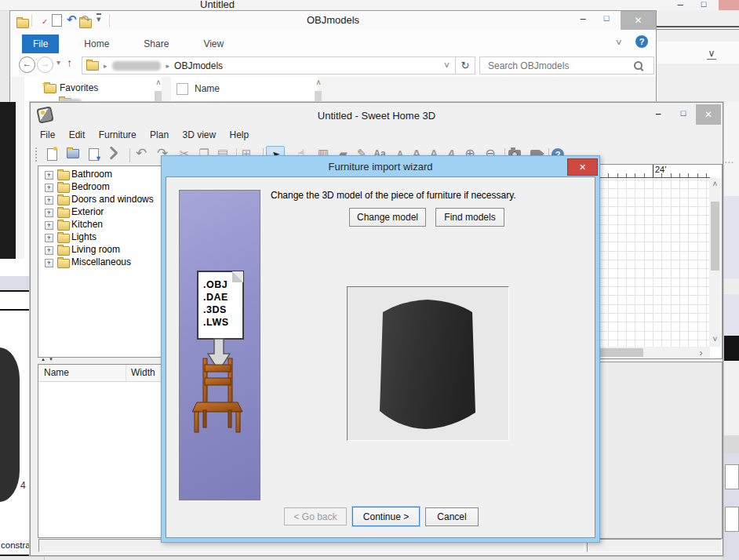  Describe the element at coordinates (333, 20) in the screenshot. I see `explorer-titlebar: ✓ ↶ ↷ ▾ OBJmodels – □ ✕` at that location.